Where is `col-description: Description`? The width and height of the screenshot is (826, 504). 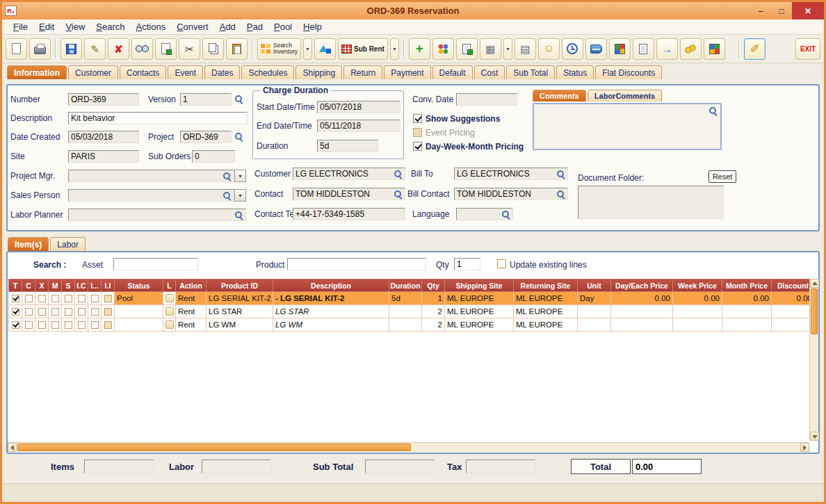 col-description: Description is located at coordinates (331, 286).